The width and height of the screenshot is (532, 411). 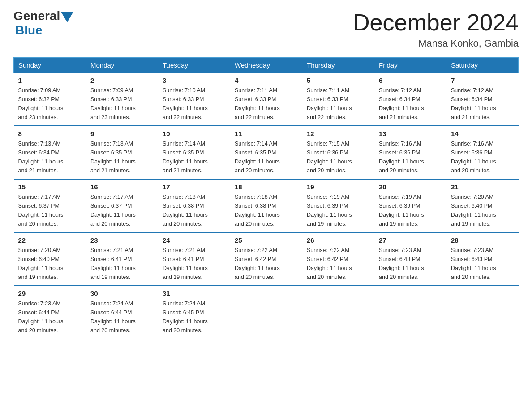 What do you see at coordinates (194, 312) in the screenshot?
I see `calendar-cell: 31Sunrise: 7:24 AMSunset: 6:45 PMDayligh…` at bounding box center [194, 312].